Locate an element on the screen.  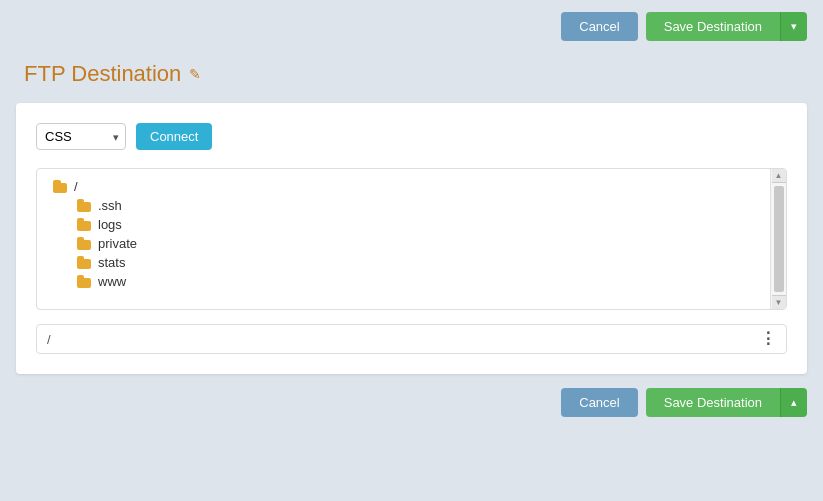
bottom-cancel-button: Cancel is located at coordinates (599, 402).